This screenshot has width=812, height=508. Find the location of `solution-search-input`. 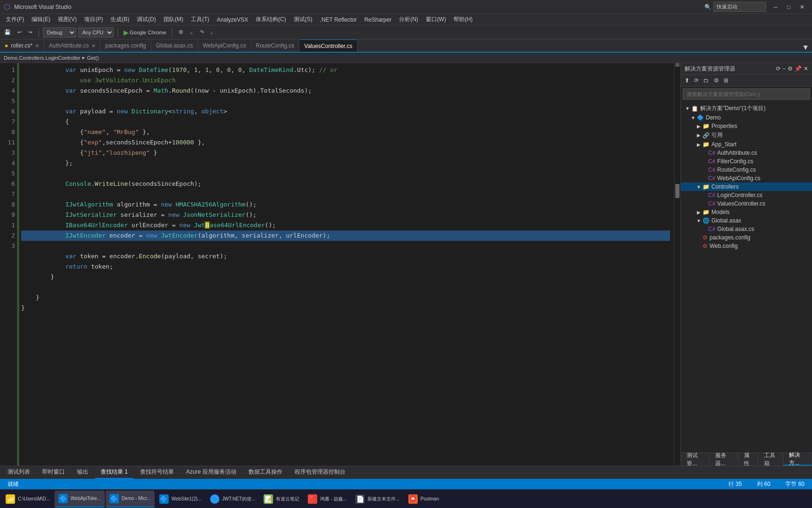

solution-search-input is located at coordinates (746, 94).